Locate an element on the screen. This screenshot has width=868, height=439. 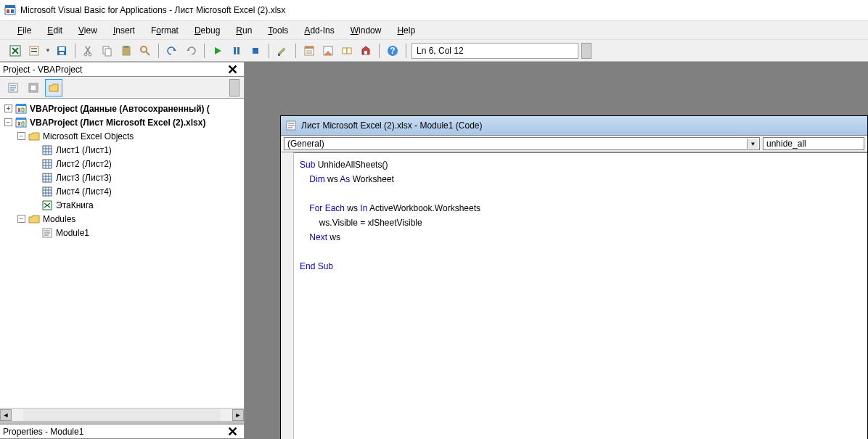
save-icon is located at coordinates (62, 51).